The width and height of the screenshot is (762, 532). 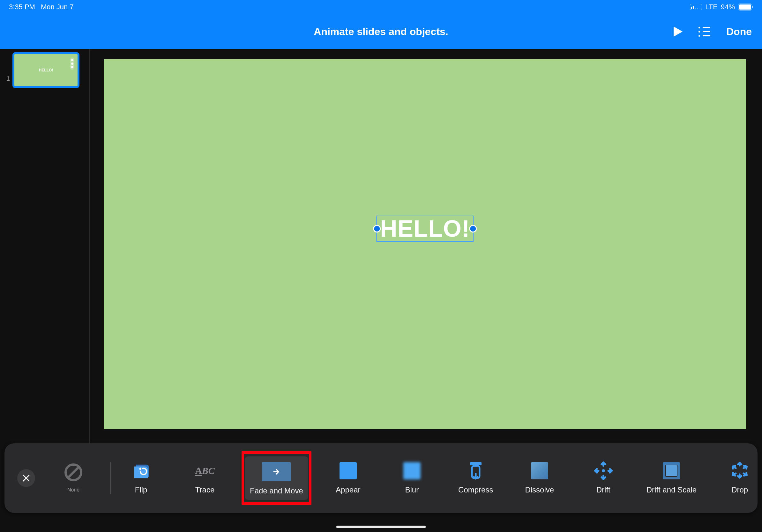 I want to click on animation-label: Dissolve, so click(x=540, y=490).